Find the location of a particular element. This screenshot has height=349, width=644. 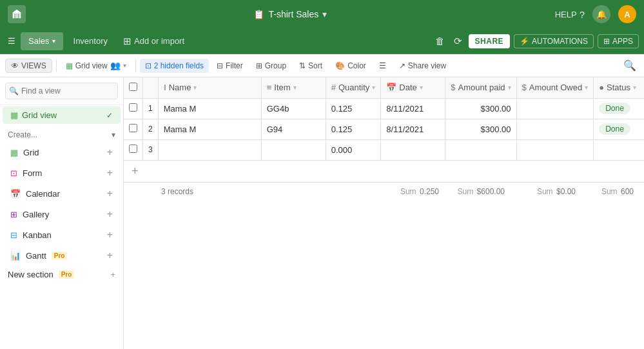

row2-checkbox-cell is located at coordinates (133, 129).